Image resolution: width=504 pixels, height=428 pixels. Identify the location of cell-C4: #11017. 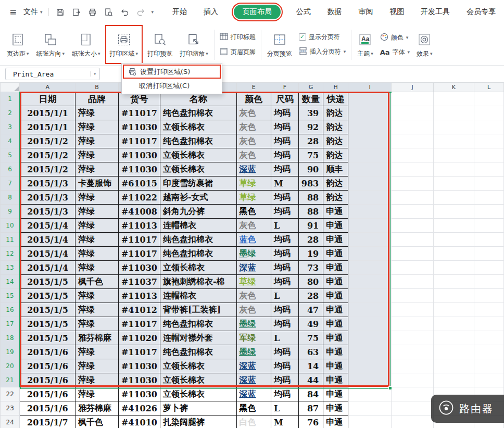
(139, 142).